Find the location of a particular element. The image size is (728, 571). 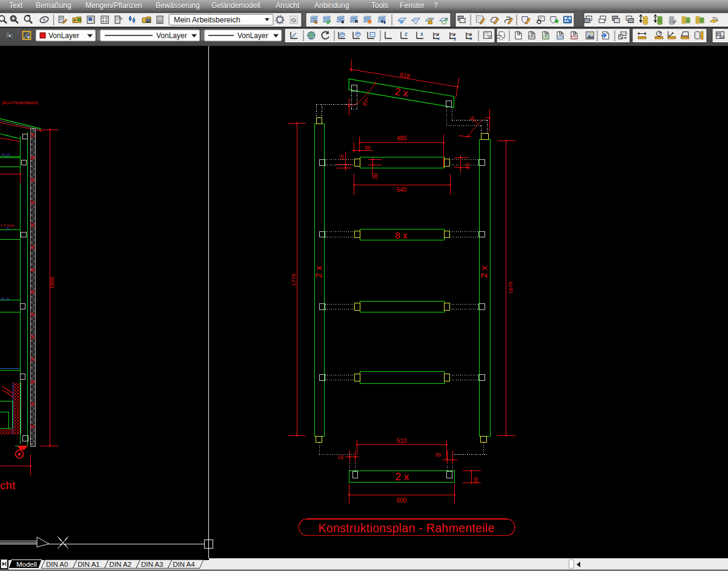

svg-text: 600 is located at coordinates (402, 500).